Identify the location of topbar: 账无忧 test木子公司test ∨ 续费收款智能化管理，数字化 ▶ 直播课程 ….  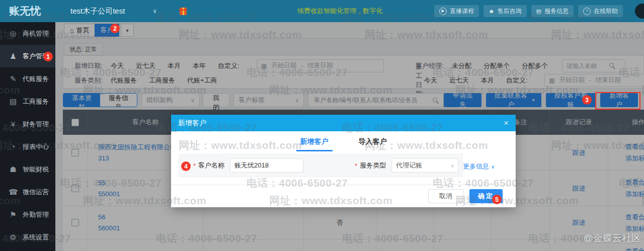
(322, 11).